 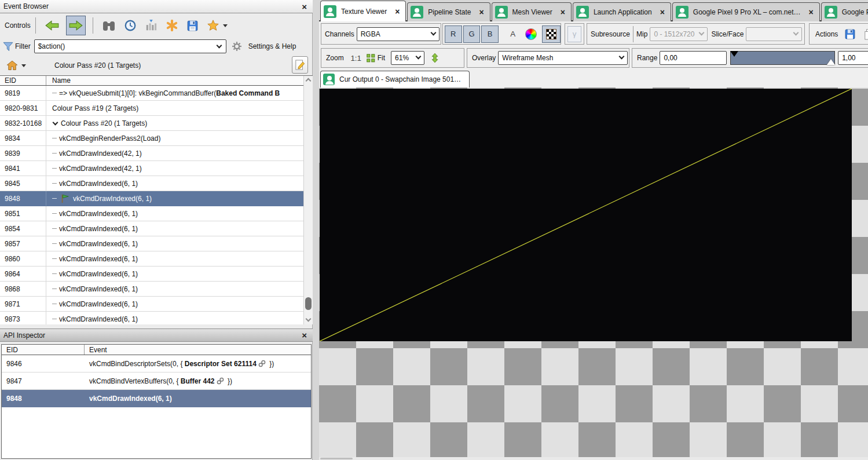 What do you see at coordinates (156, 214) in the screenshot?
I see `event-row: 9851 vkCmdDrawIndexed(3, 1)` at bounding box center [156, 214].